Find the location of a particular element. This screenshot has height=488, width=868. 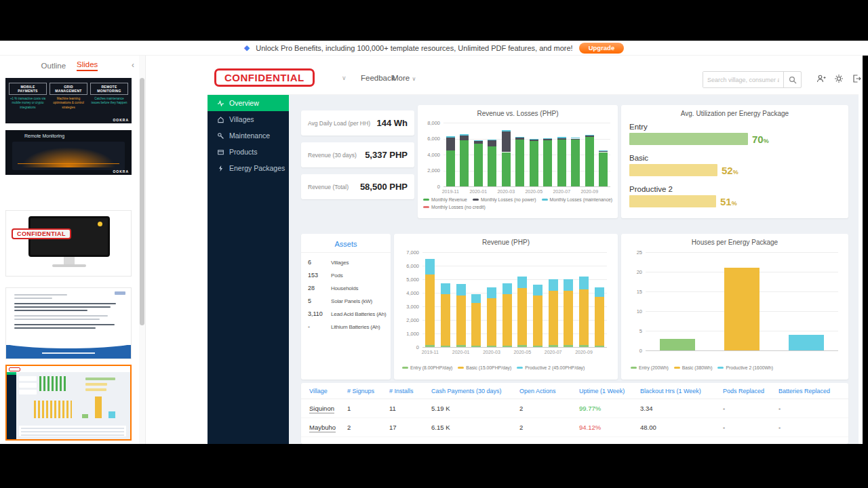

sidebar-item-villages: Villages is located at coordinates (248, 119).